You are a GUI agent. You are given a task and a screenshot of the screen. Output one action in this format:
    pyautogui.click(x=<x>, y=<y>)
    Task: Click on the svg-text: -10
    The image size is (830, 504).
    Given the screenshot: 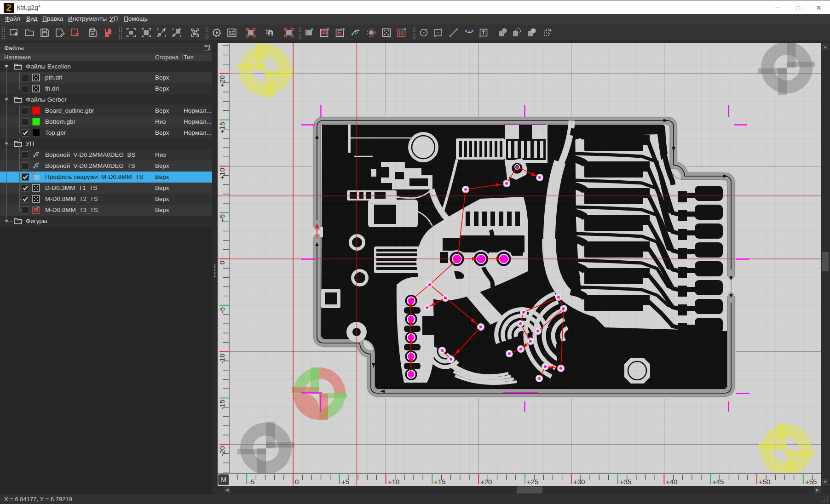 What is the action you would take?
    pyautogui.click(x=222, y=359)
    